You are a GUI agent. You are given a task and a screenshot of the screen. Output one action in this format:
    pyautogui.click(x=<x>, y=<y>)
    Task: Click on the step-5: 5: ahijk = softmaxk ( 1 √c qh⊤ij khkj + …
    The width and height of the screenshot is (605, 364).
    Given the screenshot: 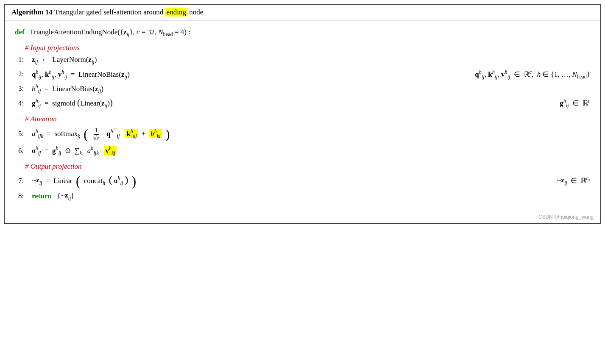 What is the action you would take?
    pyautogui.click(x=303, y=134)
    